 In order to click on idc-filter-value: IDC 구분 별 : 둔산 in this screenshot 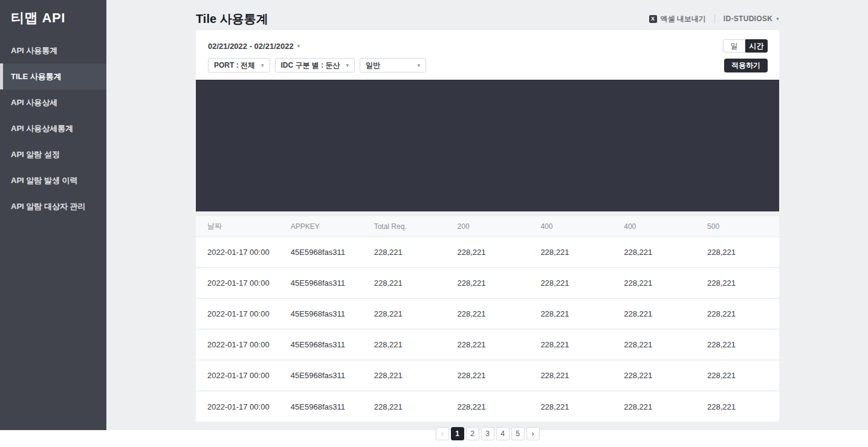, I will do `click(311, 65)`.